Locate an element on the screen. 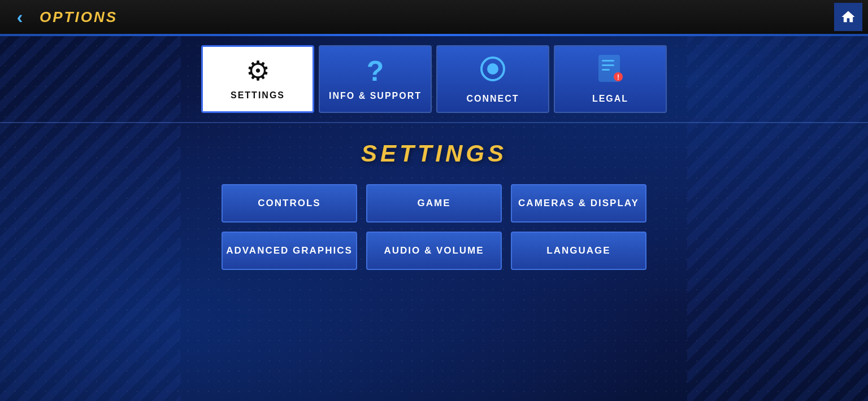 This screenshot has width=868, height=401. tab-info-support: ? INFO & SUPPORT is located at coordinates (375, 79).